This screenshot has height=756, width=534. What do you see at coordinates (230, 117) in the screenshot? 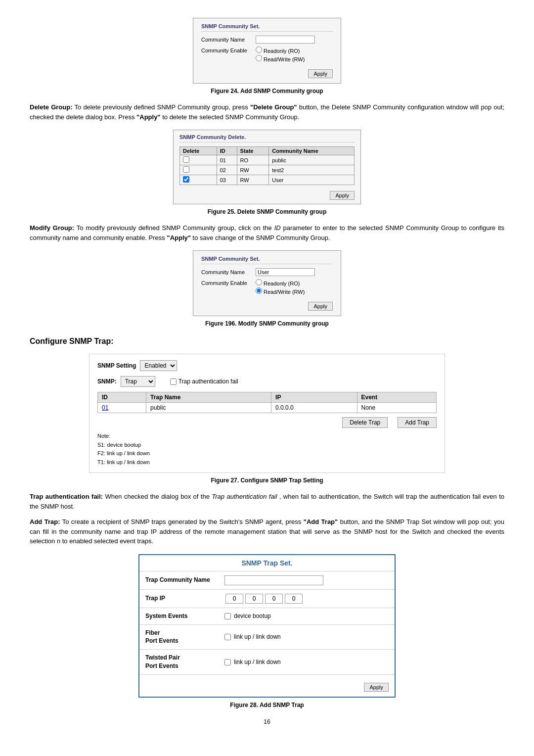
I see `delete-group-text3: to delete the selected SNMP Community Gr…` at bounding box center [230, 117].